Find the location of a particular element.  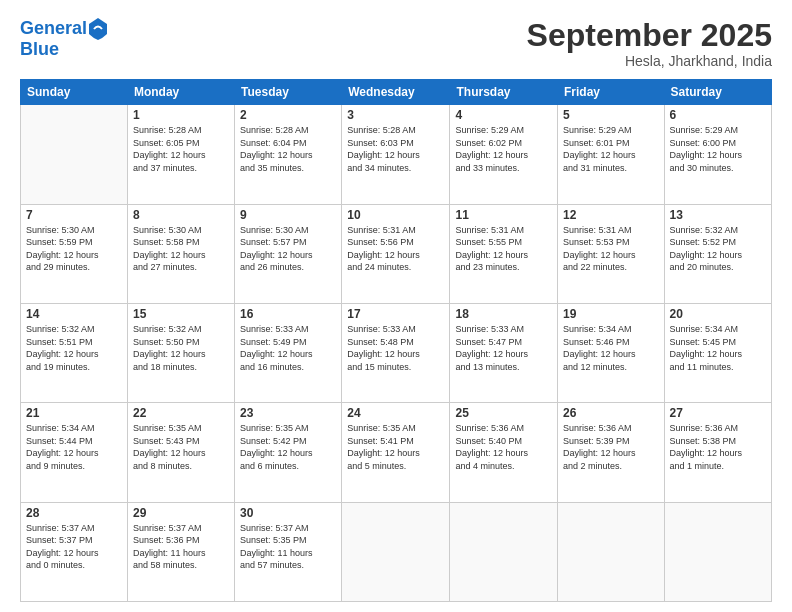

calendar-cell: 26Sunrise: 5:36 AM Sunset: 5:39 PM Dayli… is located at coordinates (612, 452).